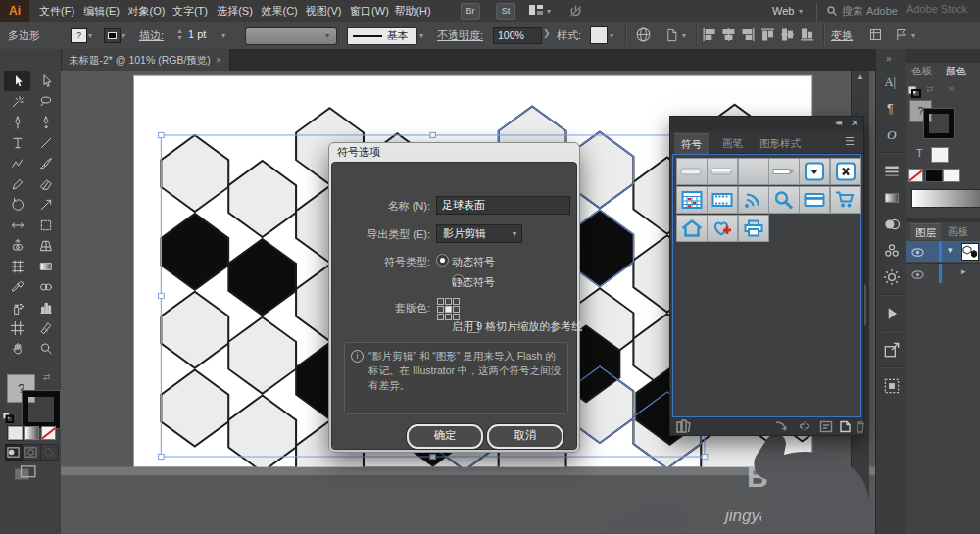  Describe the element at coordinates (832, 12) in the screenshot. I see `search-icon` at that location.